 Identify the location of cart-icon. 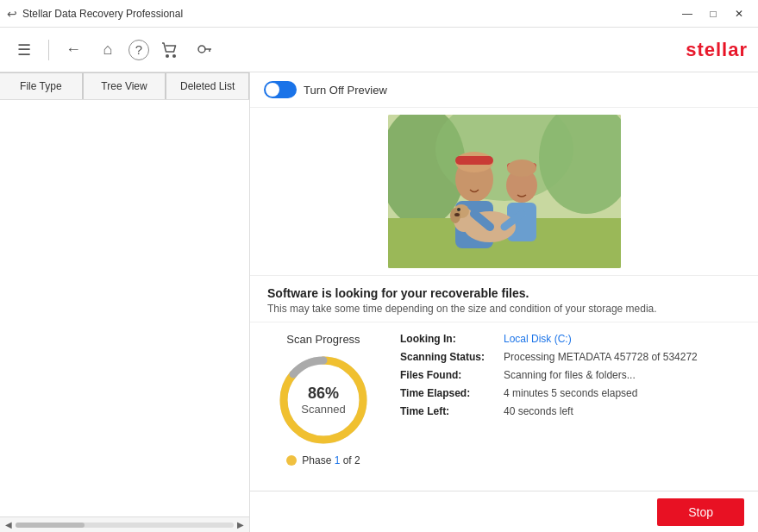
(170, 50).